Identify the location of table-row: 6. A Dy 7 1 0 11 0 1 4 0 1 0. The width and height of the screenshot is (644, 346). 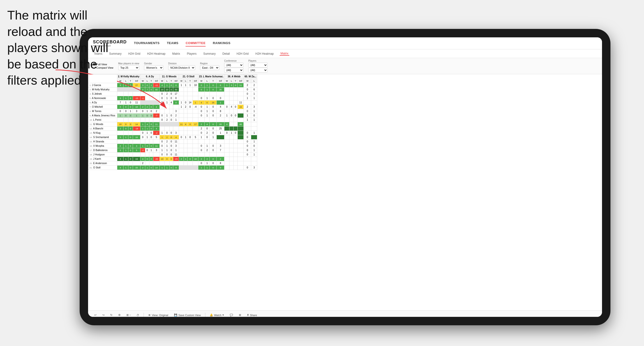
(173, 103).